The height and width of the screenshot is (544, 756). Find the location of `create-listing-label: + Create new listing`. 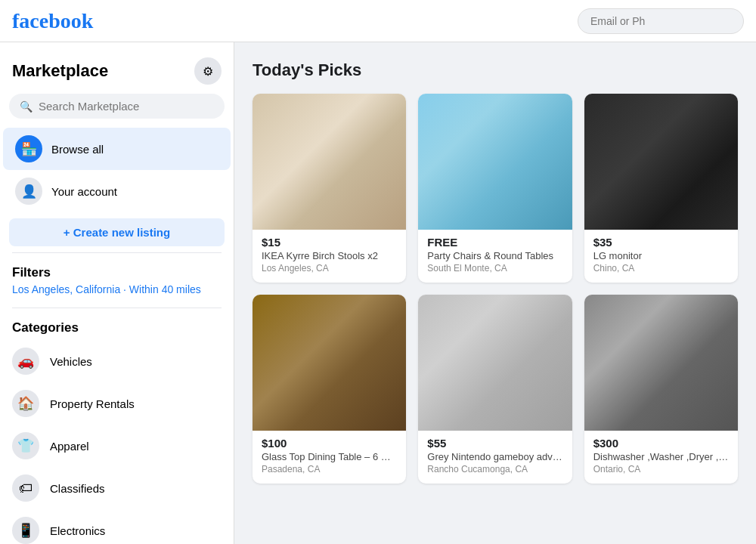

create-listing-label: + Create new listing is located at coordinates (116, 233).